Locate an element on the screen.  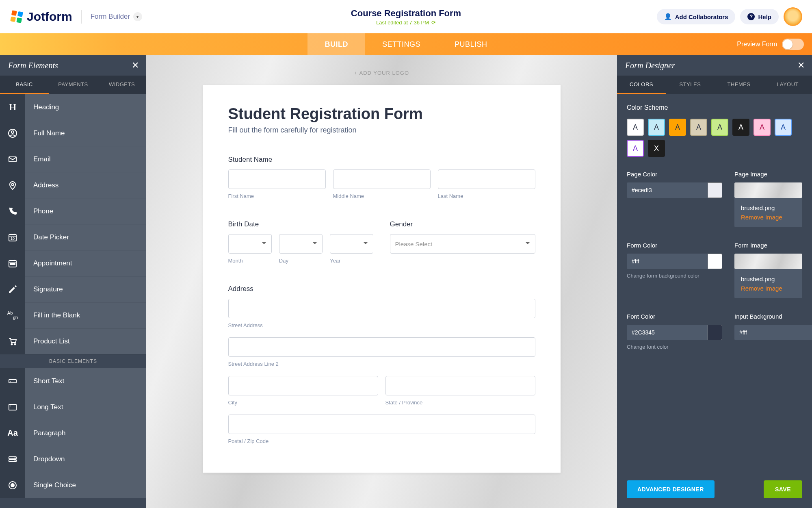
dd-icon is located at coordinates (13, 459).